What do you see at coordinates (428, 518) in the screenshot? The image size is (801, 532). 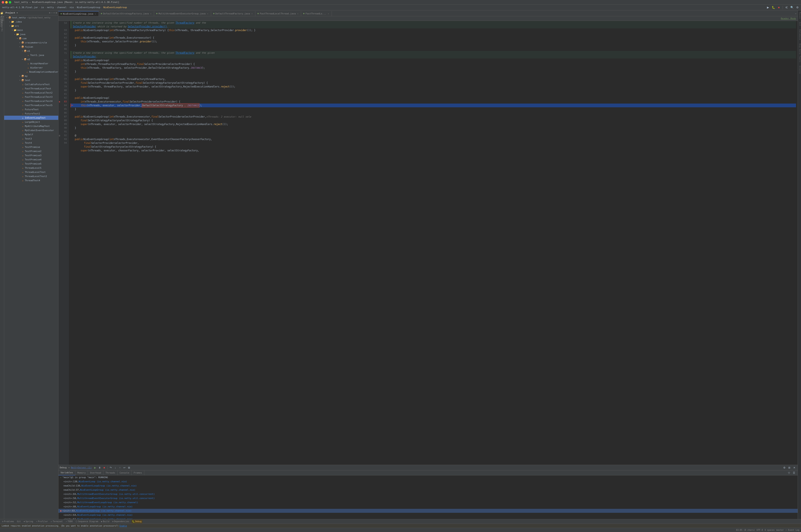 I see `debug-frame-9: <init>:52, NioEventLoopGroup (io.netty.c…` at bounding box center [428, 518].